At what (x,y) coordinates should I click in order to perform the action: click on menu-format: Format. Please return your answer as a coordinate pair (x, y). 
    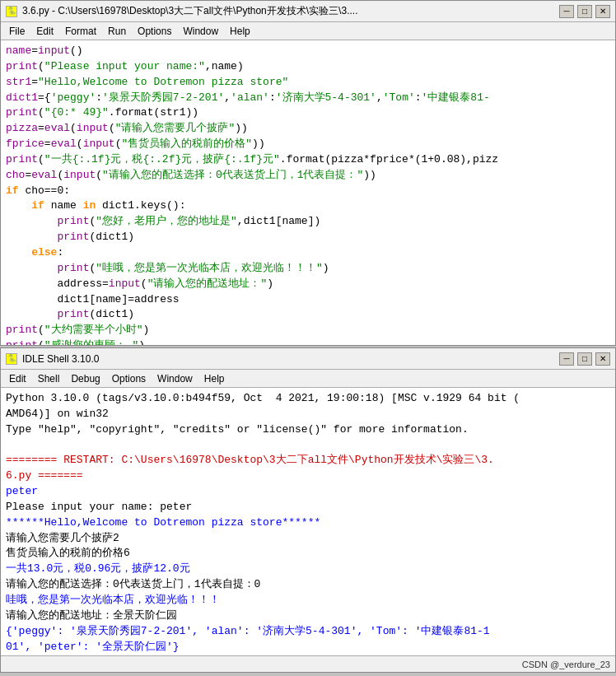
    Looking at the image, I should click on (81, 31).